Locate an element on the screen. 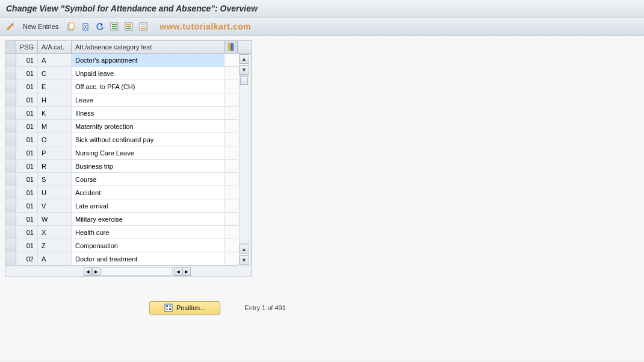  copy-icon is located at coordinates (71, 27).